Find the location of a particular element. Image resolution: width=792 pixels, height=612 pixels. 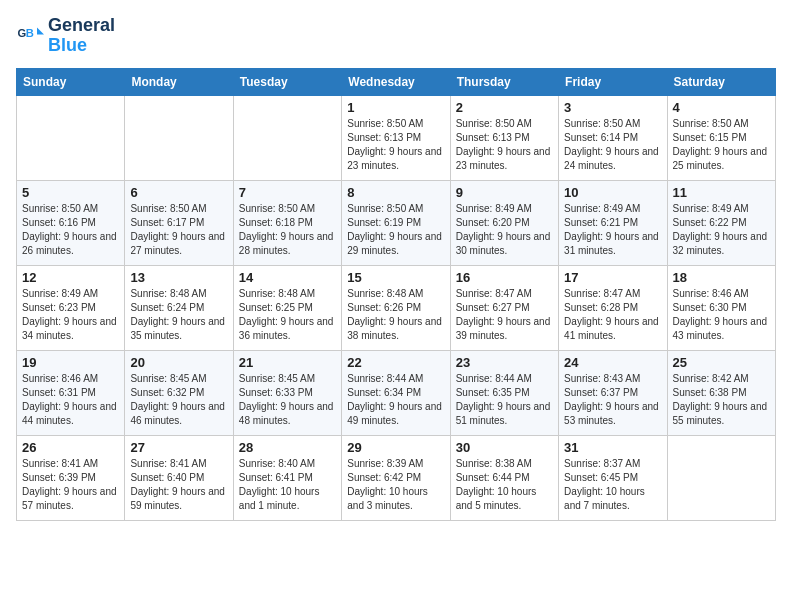

day-number: 23 is located at coordinates (504, 362).